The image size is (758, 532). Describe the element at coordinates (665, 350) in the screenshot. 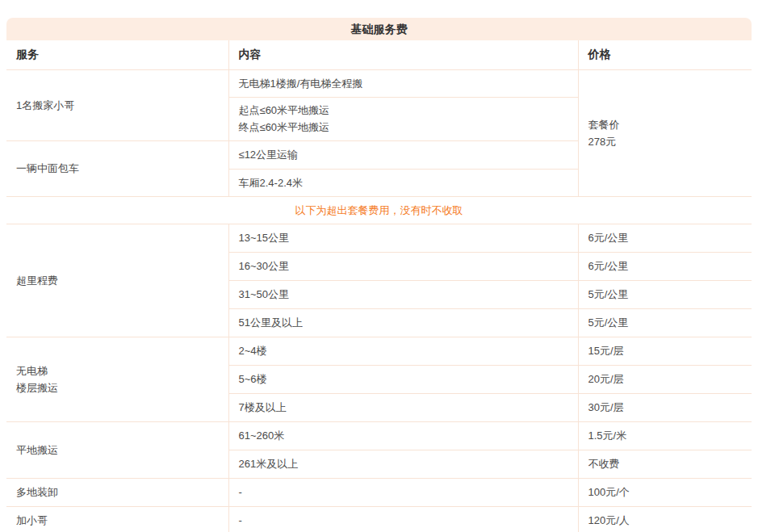

I see `price-cell: 15元/层` at that location.